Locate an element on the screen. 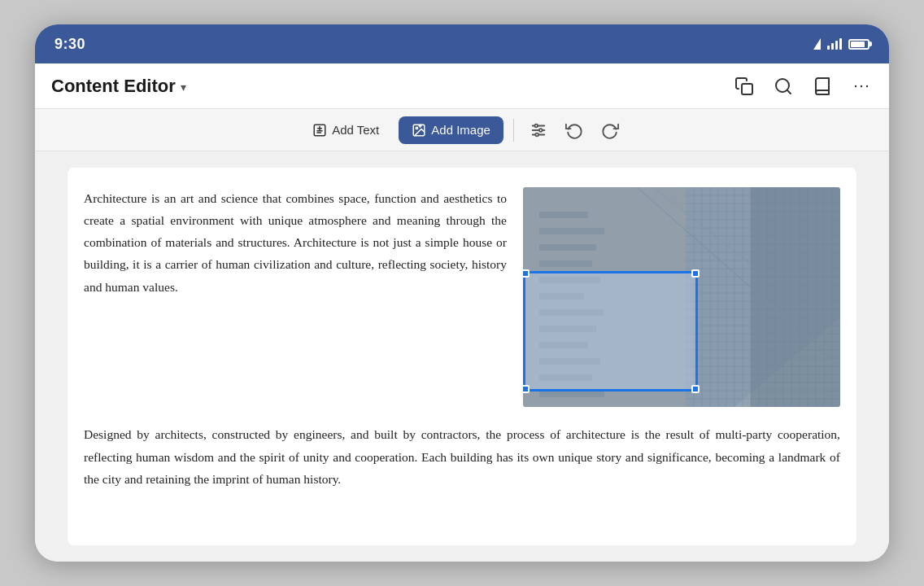  more-button is located at coordinates (861, 86).